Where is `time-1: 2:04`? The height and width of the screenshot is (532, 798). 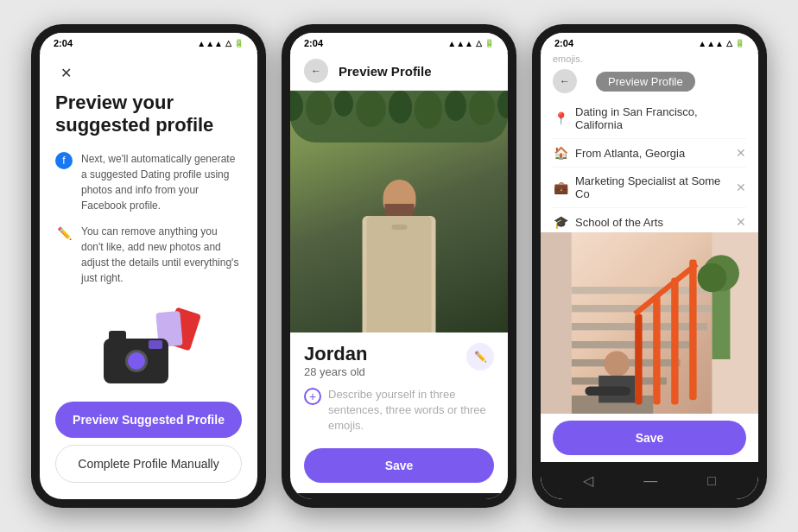 time-1: 2:04 is located at coordinates (63, 43).